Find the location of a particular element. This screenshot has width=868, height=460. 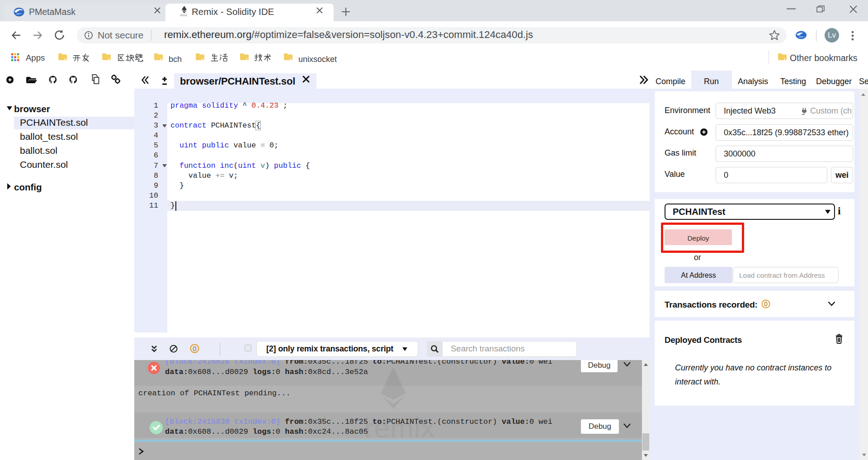

svg-text: remix is located at coordinates (184, 15).